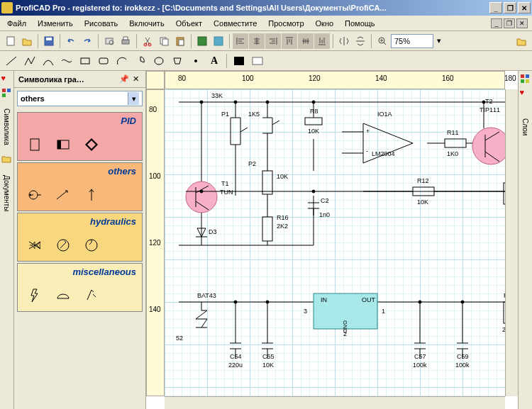 The height and width of the screenshot is (409, 532). What do you see at coordinates (79, 237) in the screenshot?
I see `category-hydraulics: hydraulics` at bounding box center [79, 237].